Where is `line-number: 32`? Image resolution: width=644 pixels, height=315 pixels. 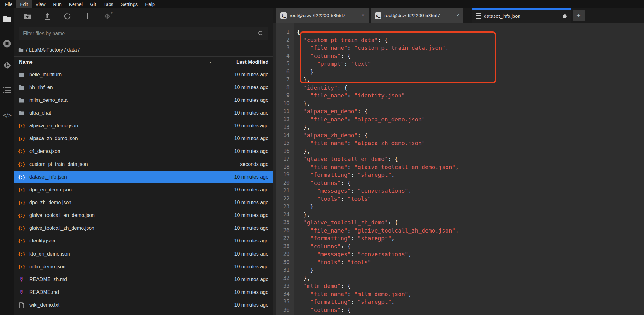 line-number: 32 is located at coordinates (285, 278).